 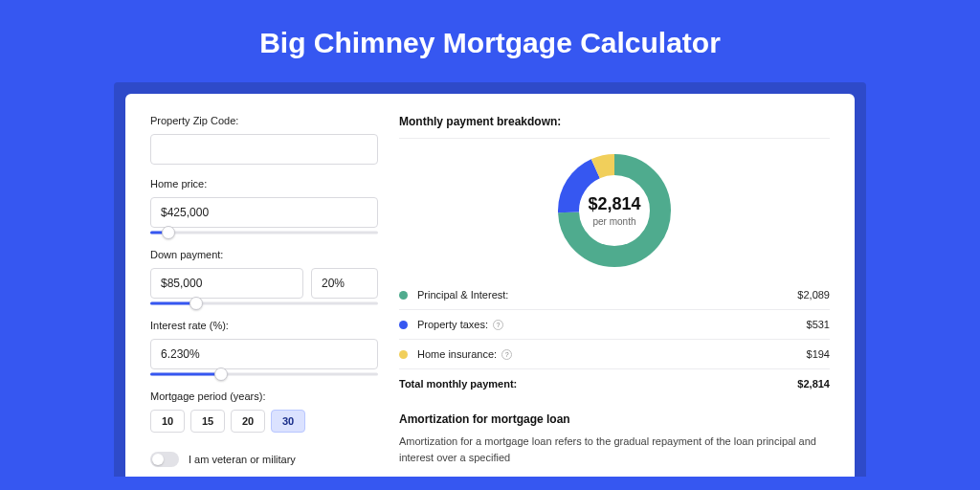 What do you see at coordinates (614, 205) in the screenshot?
I see `donut-amount: $2,814` at bounding box center [614, 205].